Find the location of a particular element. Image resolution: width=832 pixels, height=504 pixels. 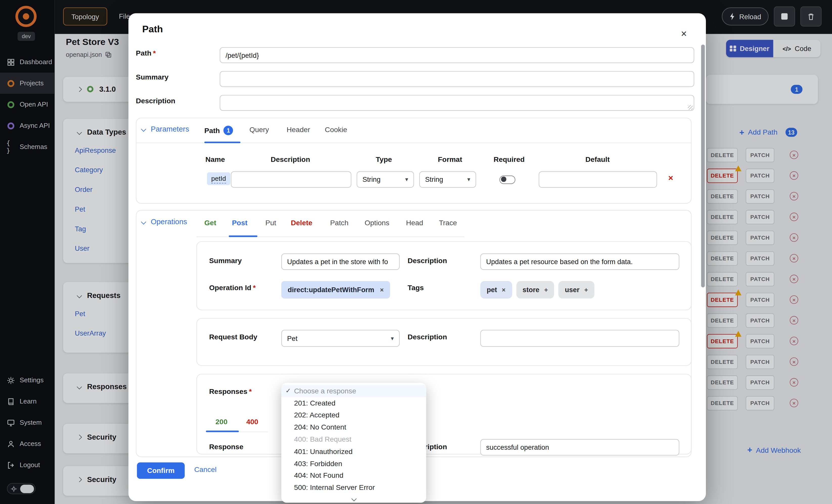

modal-scrollbar is located at coordinates (703, 166).